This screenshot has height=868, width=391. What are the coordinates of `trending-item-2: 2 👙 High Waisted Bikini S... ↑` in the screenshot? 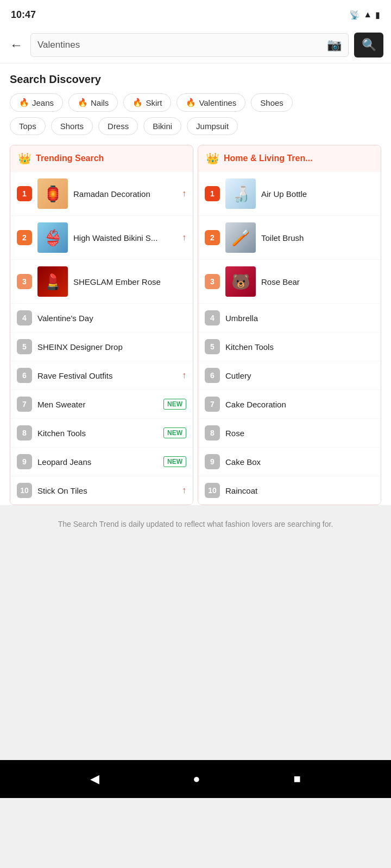 It's located at (102, 238).